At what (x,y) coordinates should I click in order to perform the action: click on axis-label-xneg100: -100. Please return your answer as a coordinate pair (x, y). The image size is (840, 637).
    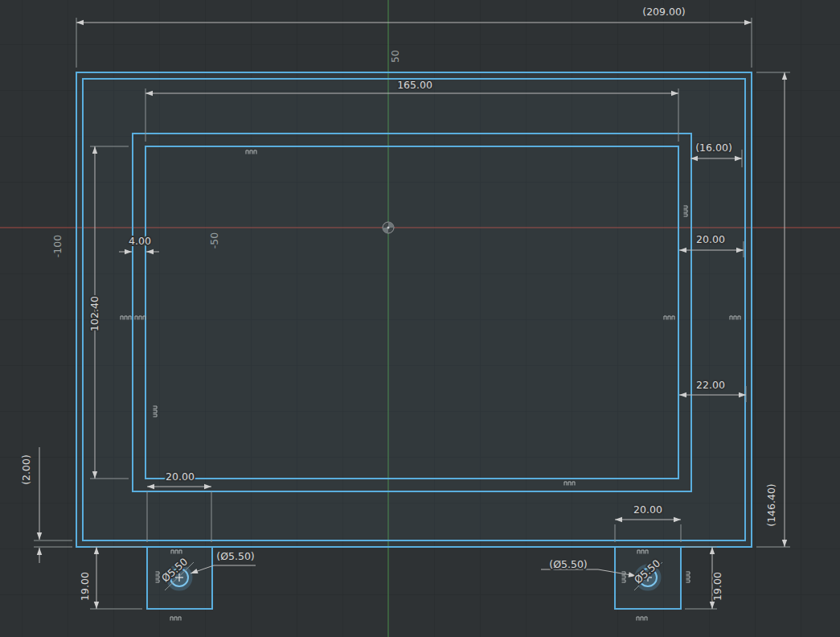
    Looking at the image, I should click on (58, 246).